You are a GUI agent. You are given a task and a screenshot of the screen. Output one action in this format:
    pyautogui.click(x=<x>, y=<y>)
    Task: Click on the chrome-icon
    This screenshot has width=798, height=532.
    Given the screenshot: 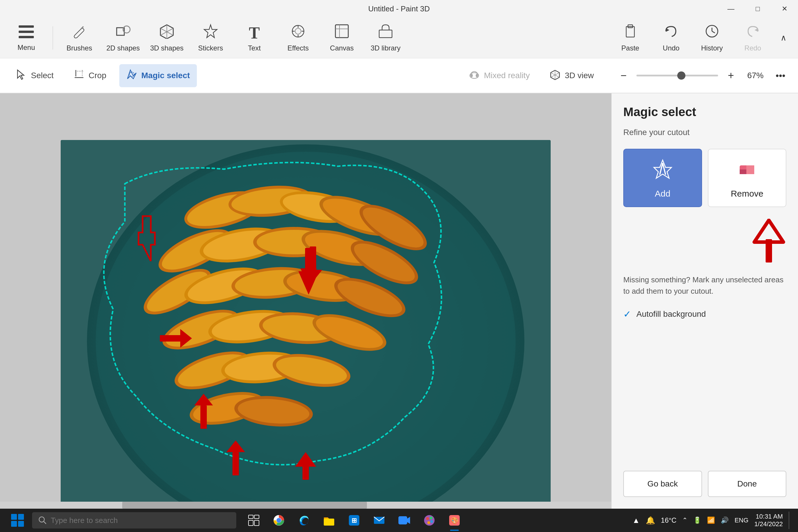 What is the action you would take?
    pyautogui.click(x=279, y=520)
    